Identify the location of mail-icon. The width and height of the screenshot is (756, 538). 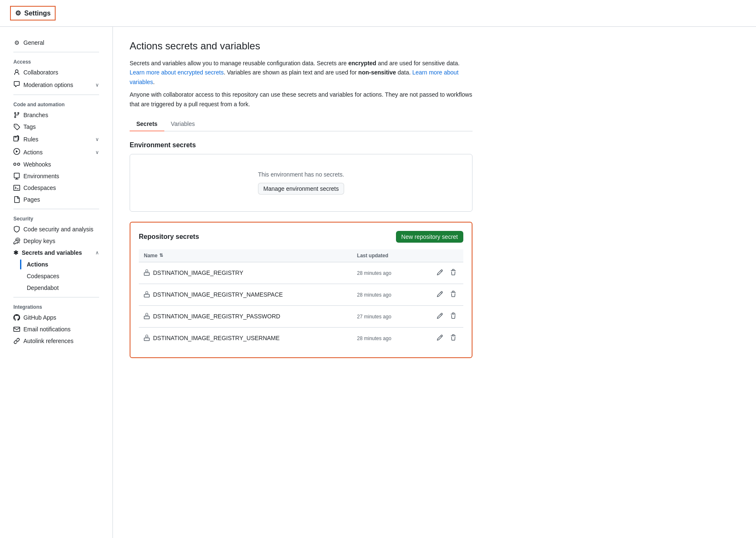
(17, 329).